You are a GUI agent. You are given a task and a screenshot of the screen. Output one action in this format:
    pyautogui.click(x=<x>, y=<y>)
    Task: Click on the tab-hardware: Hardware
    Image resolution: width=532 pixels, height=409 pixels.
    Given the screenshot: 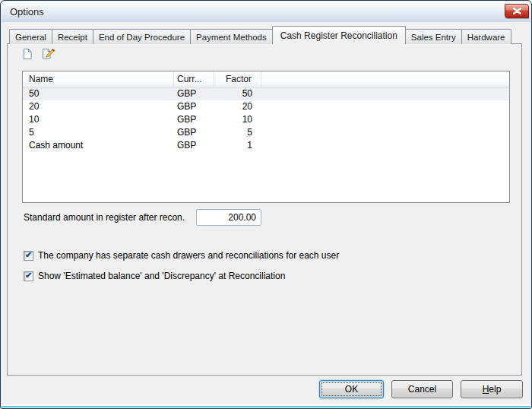 What is the action you would take?
    pyautogui.click(x=486, y=36)
    